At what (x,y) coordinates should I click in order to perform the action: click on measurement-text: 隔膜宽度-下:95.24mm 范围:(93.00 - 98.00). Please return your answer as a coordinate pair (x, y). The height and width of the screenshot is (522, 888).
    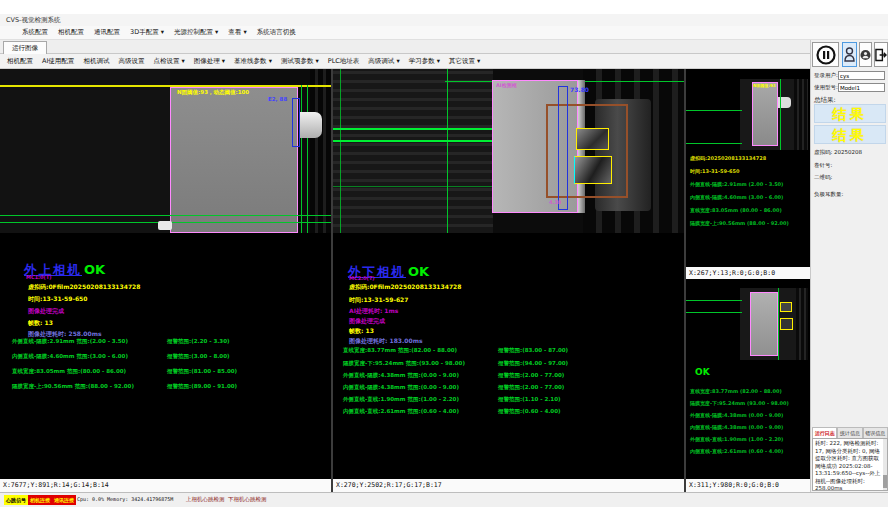
    Looking at the image, I should click on (404, 364).